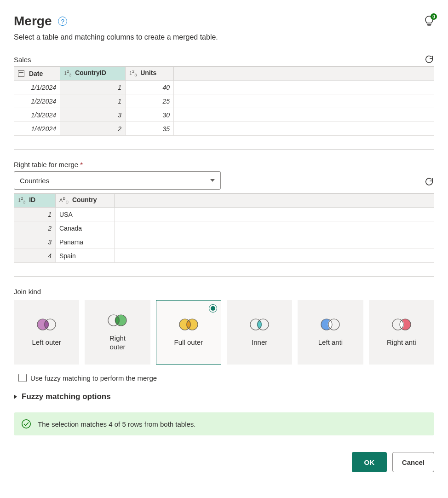  Describe the element at coordinates (37, 74) in the screenshot. I see `column-header: Date` at that location.